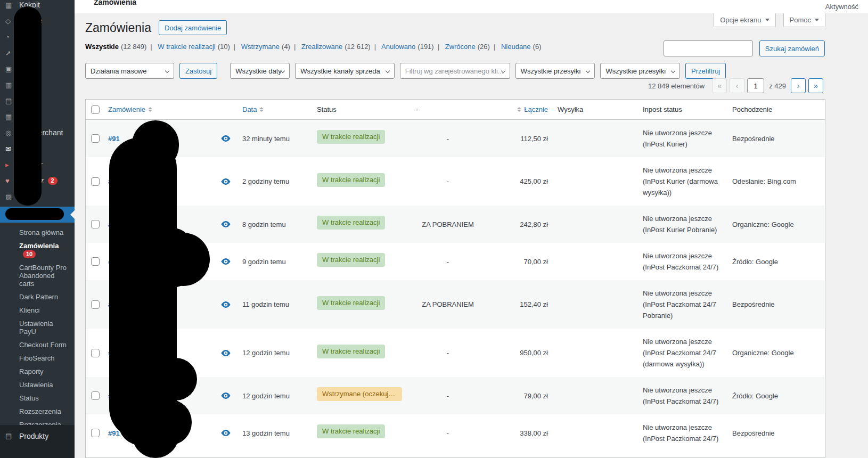 This screenshot has width=868, height=458. What do you see at coordinates (425, 47) in the screenshot?
I see `status-filter-count: (191)` at bounding box center [425, 47].